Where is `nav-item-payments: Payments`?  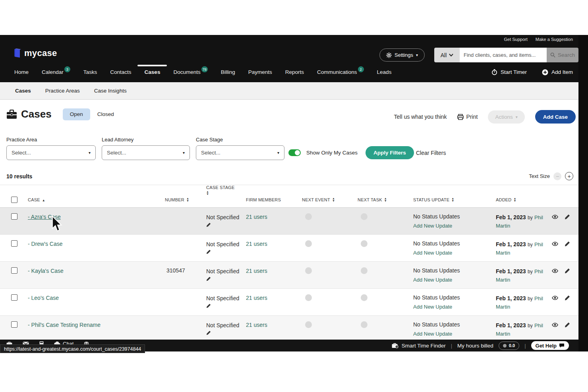 nav-item-payments: Payments is located at coordinates (260, 72).